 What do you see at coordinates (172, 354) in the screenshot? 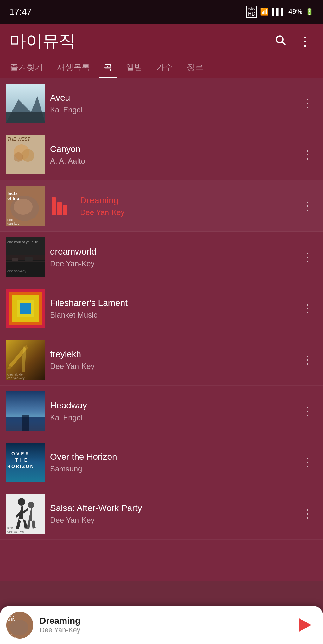
I see `song-title-freylekh: freylekh` at bounding box center [172, 354].